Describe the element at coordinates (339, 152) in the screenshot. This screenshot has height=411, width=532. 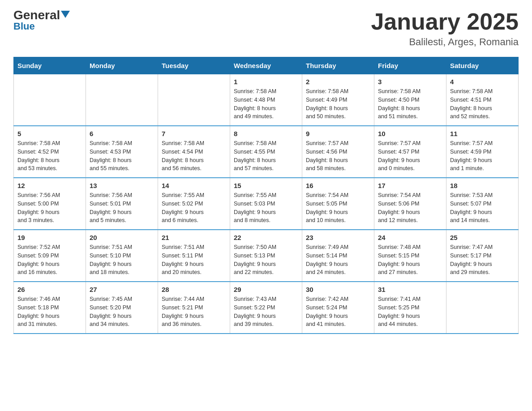
I see `calendar-cell: 9Sunrise: 7:57 AM Sunset: 4:56 PM Daylig…` at that location.